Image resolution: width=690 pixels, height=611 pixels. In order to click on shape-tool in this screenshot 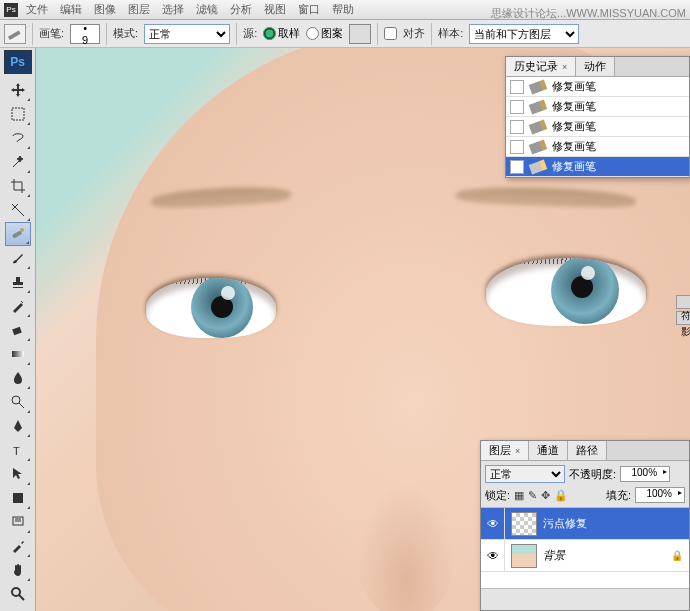, I will do `click(18, 498)`.